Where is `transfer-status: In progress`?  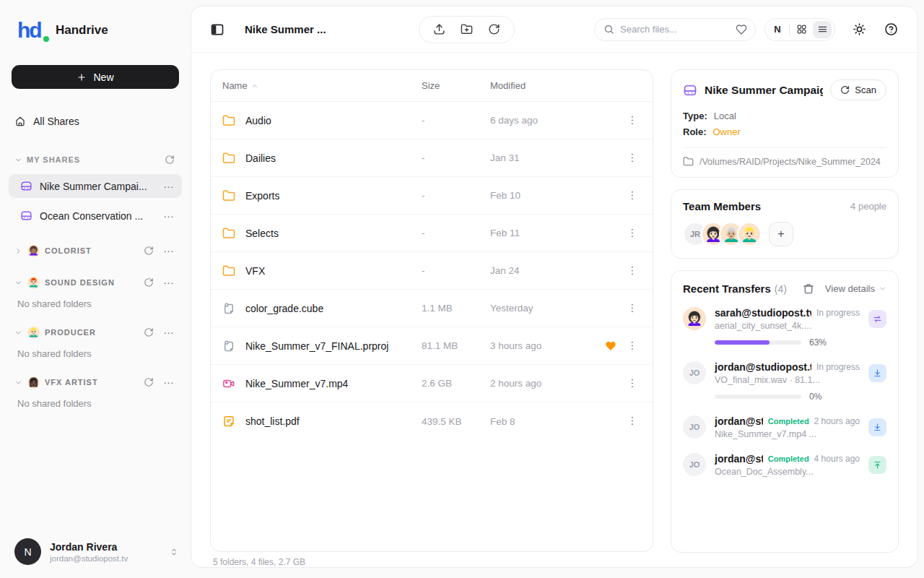
transfer-status: In progress is located at coordinates (838, 367).